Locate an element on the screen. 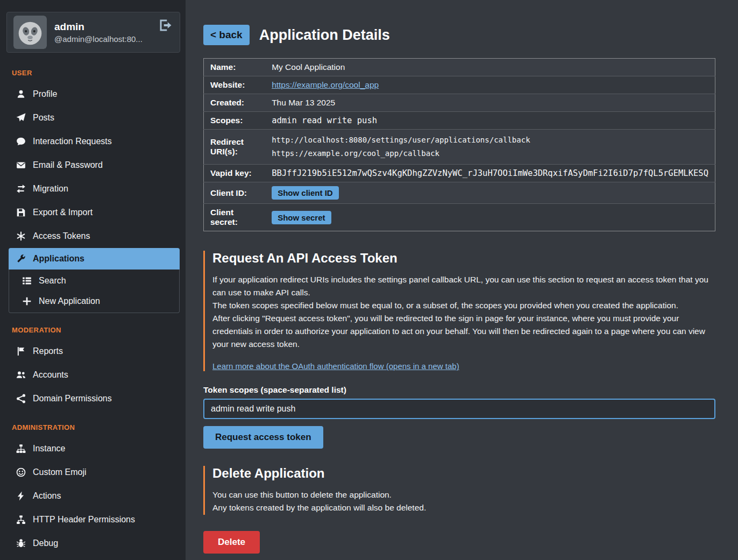 This screenshot has width=738, height=560. sloth-avatar is located at coordinates (30, 32).